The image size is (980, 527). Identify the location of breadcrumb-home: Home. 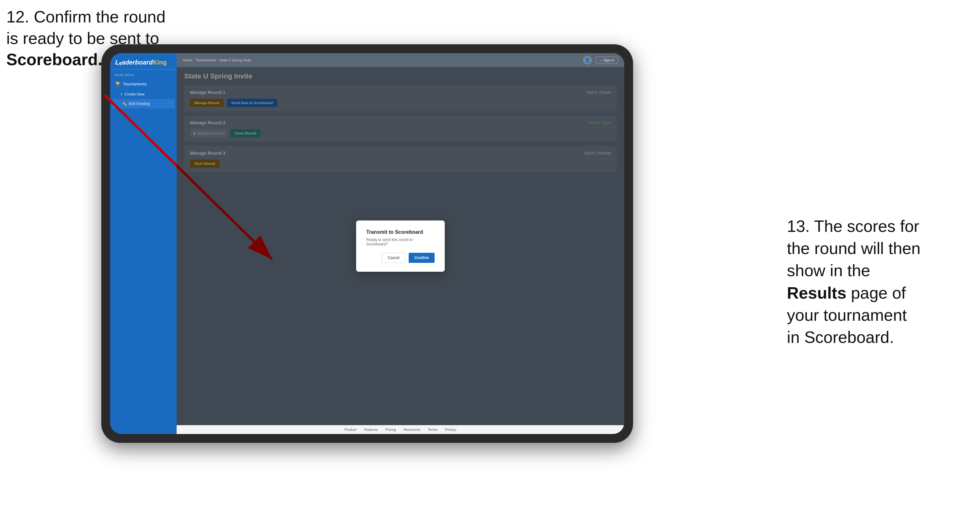
(188, 60).